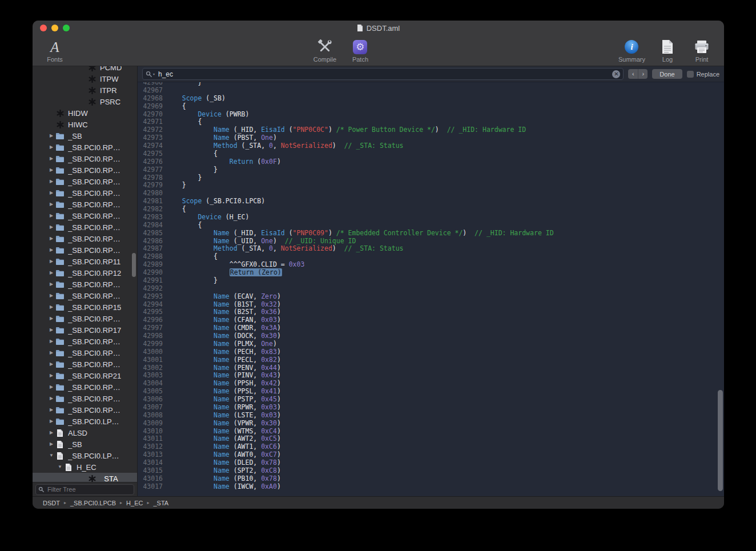 The height and width of the screenshot is (551, 756). I want to click on code-line: 42988 {, so click(431, 257).